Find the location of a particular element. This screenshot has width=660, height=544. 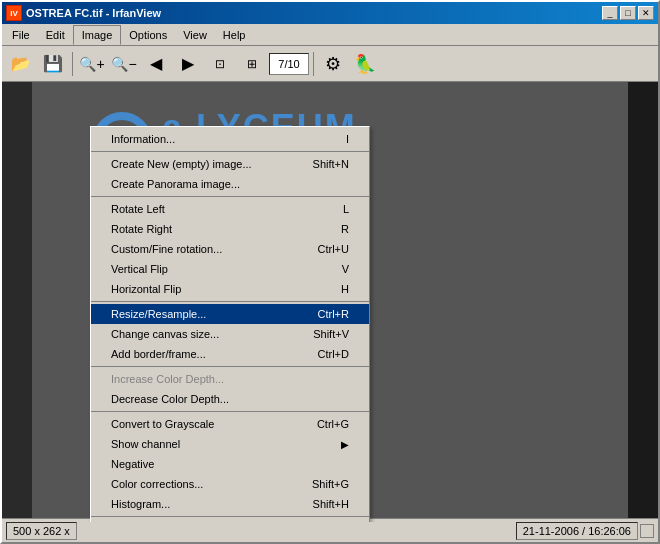

menu-file: File is located at coordinates (21, 35).